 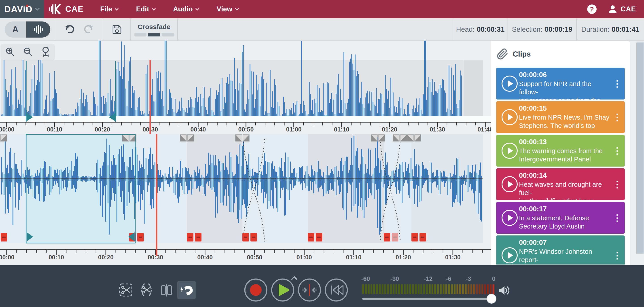 What do you see at coordinates (592, 9) in the screenshot?
I see `help-icon: ?` at bounding box center [592, 9].